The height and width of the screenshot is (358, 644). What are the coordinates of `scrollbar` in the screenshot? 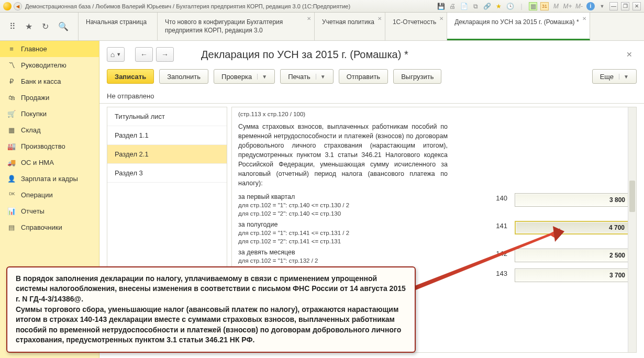 It's located at (632, 230).